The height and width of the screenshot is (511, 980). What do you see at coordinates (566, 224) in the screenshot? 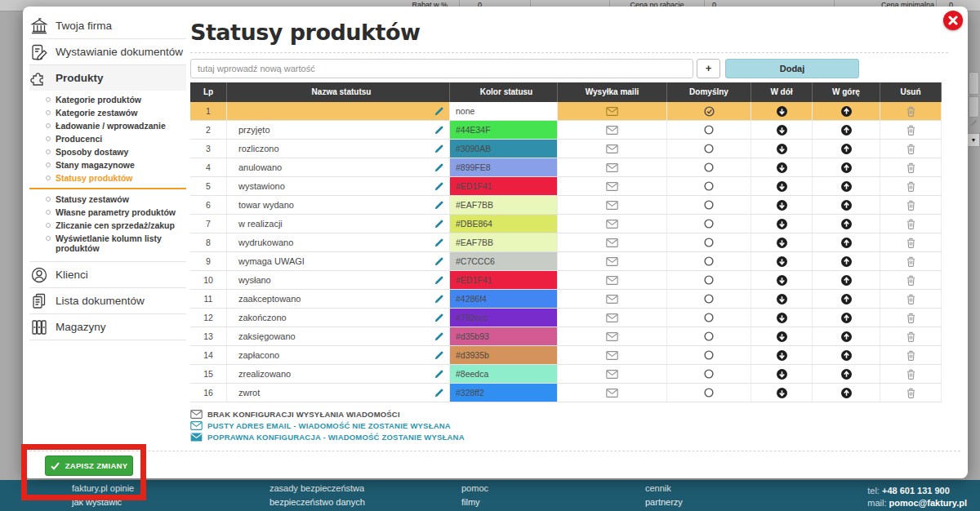
I see `status-row: 7w realizacji#DBE864` at bounding box center [566, 224].